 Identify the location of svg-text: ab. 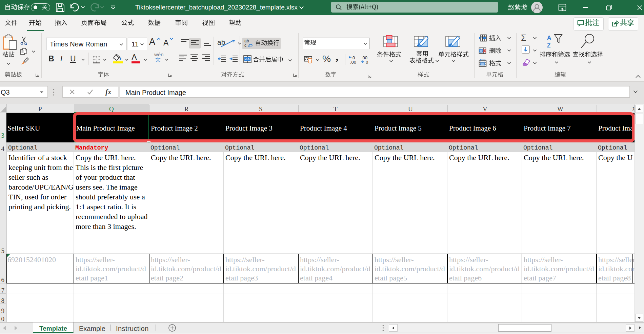
(247, 41).